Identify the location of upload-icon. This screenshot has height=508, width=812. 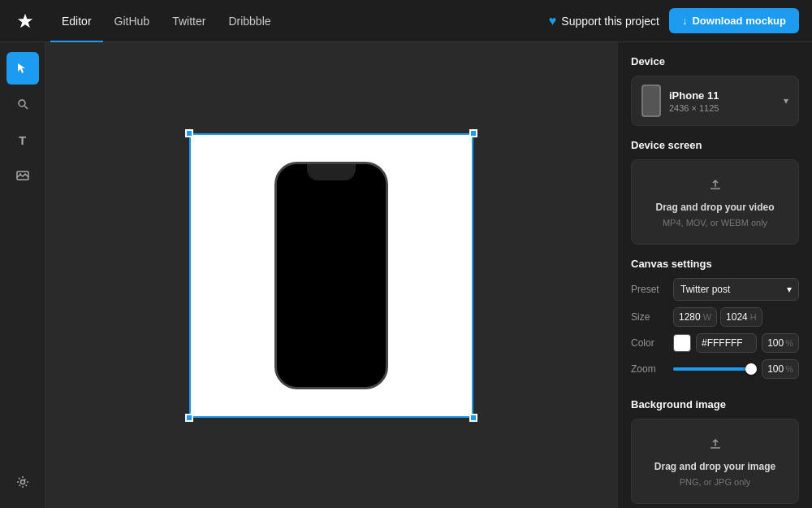
(715, 187).